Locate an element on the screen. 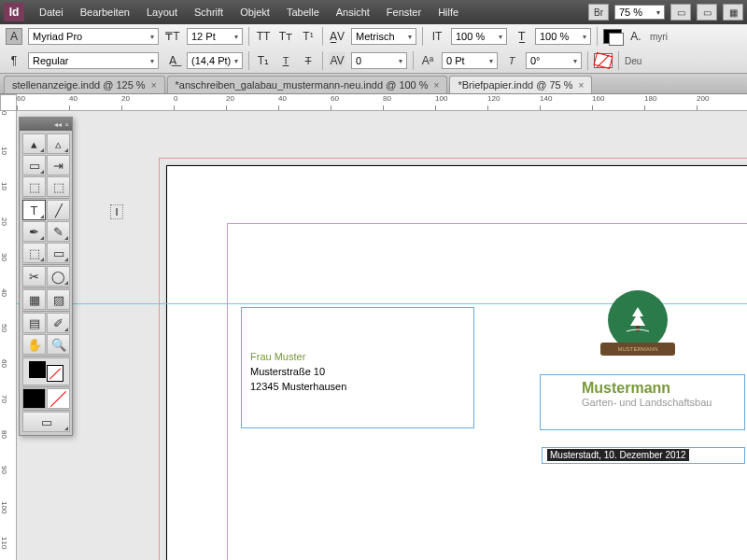  rectangle-tool: ▭ is located at coordinates (58, 253).